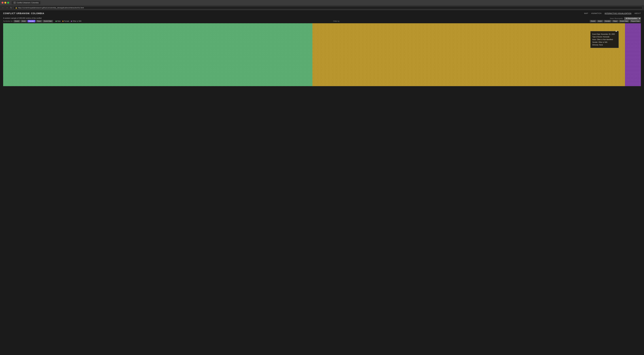  Describe the element at coordinates (48, 21) in the screenshot. I see `symbolize-eventdate-btn: Event Date` at that location.